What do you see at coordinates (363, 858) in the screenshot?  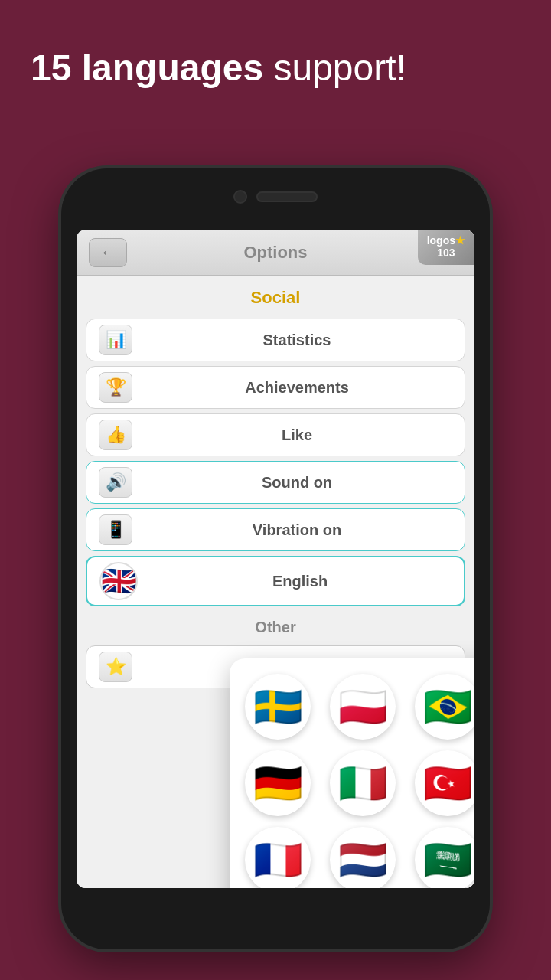 I see `flag-netherlands: 🇳🇱` at bounding box center [363, 858].